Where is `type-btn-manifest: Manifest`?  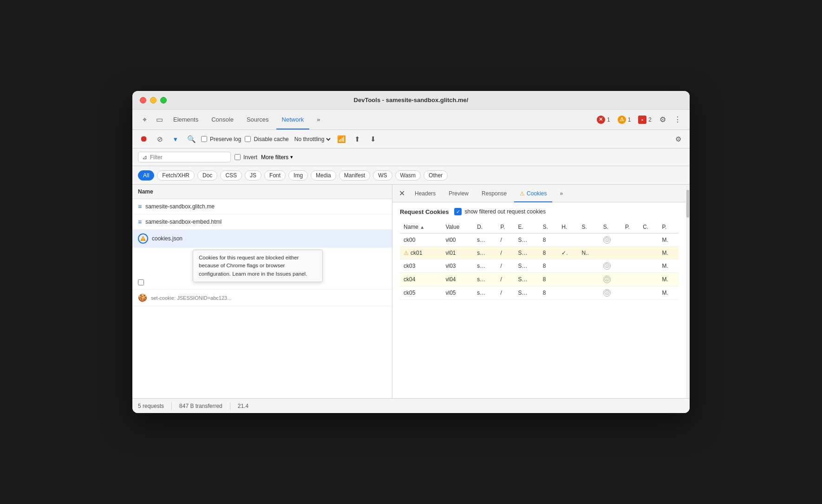 type-btn-manifest: Manifest is located at coordinates (355, 175).